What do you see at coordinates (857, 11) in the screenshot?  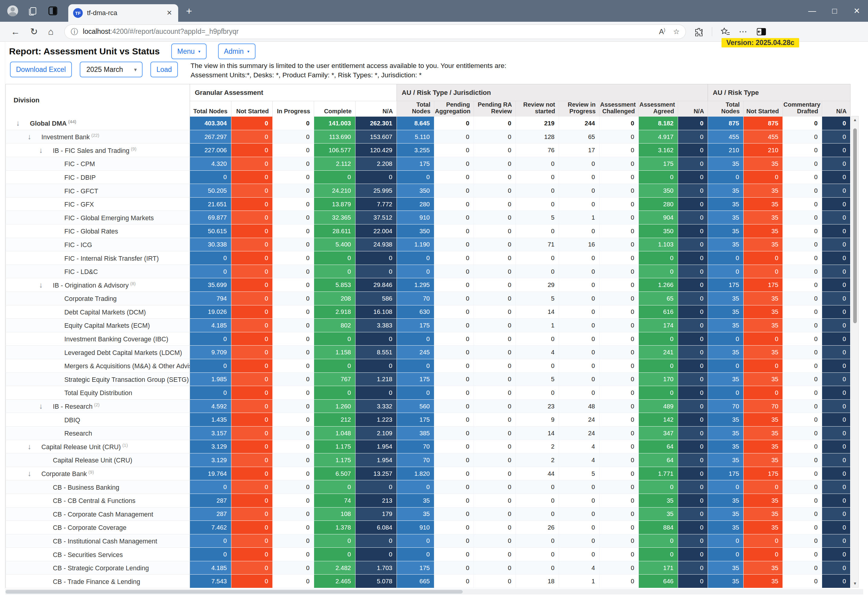 I see `close-button: ✕` at bounding box center [857, 11].